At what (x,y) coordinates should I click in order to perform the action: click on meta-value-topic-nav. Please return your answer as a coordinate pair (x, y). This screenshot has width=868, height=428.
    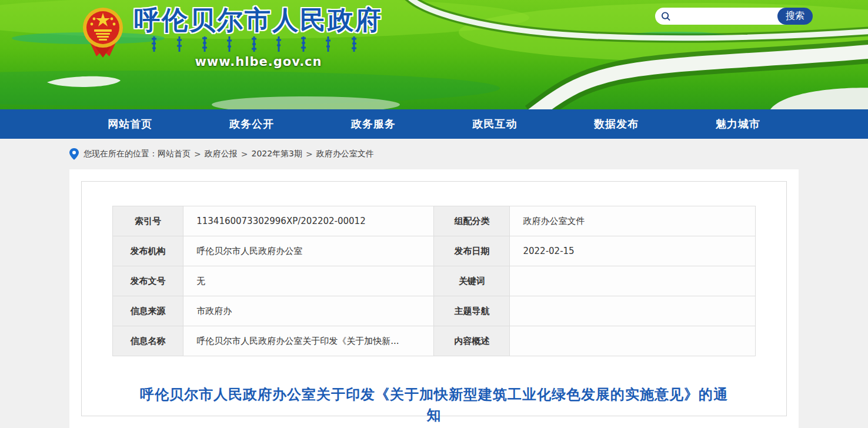
    Looking at the image, I should click on (633, 312).